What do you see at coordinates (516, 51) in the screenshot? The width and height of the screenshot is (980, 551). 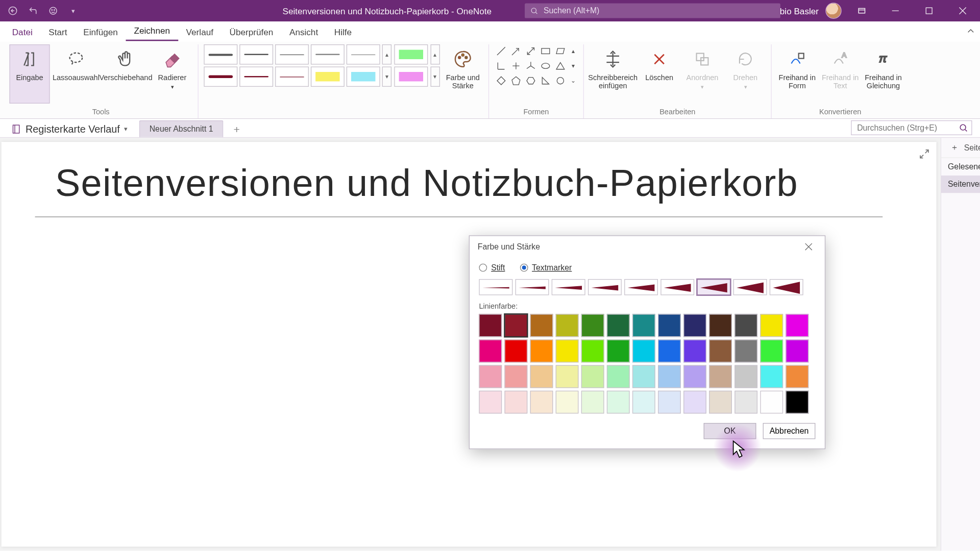 I see `shape-arrow` at bounding box center [516, 51].